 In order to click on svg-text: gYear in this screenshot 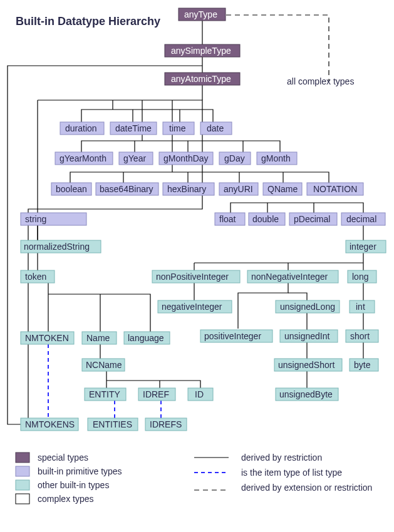, I will do `click(135, 158)`.